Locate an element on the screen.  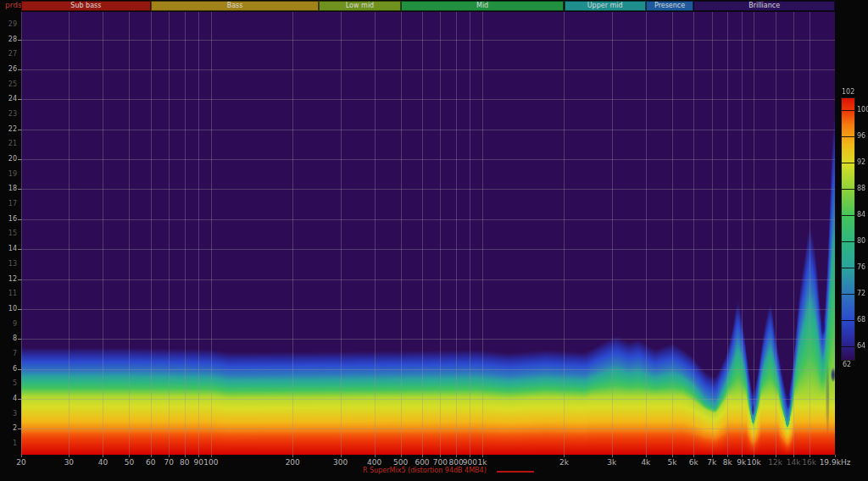
y-tick-label: 16 is located at coordinates (9, 219).